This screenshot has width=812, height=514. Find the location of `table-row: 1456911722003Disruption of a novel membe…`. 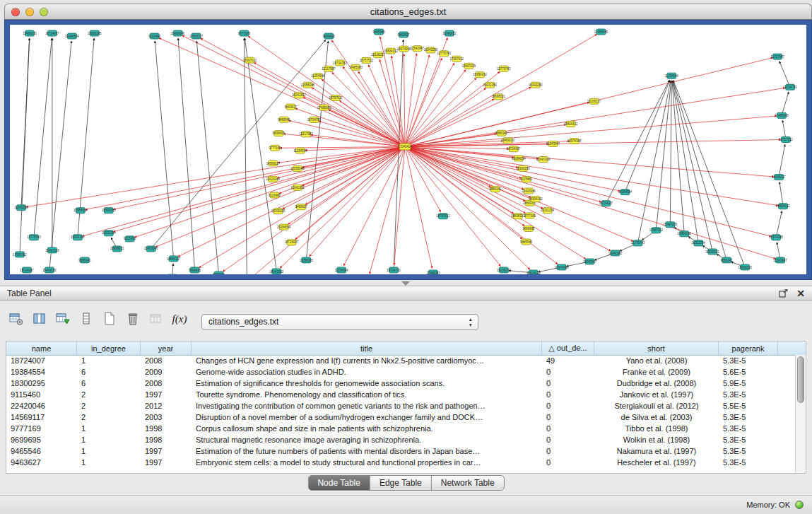

table-row: 1456911722003Disruption of a novel membe… is located at coordinates (401, 417).